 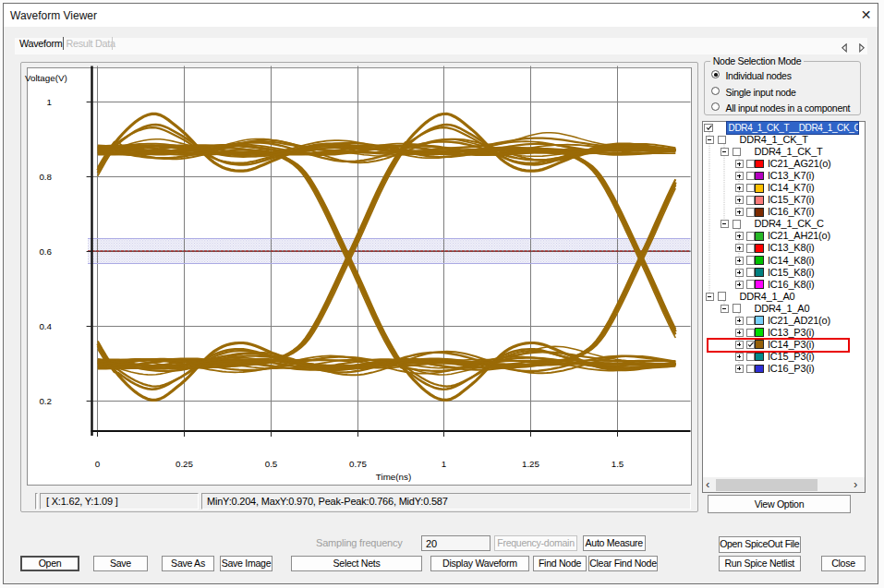 What do you see at coordinates (45, 177) in the screenshot?
I see `svg-text: 0.8` at bounding box center [45, 177].